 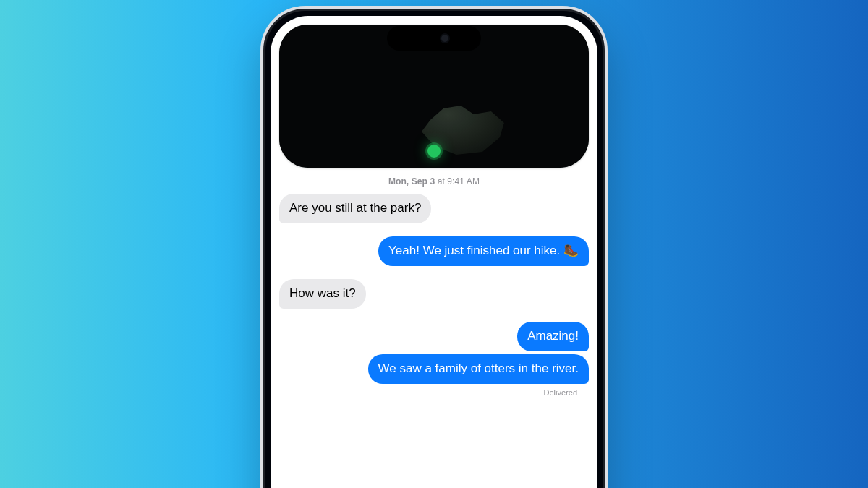 I want to click on timestamp-day: Mon, Sep 3, so click(x=412, y=181).